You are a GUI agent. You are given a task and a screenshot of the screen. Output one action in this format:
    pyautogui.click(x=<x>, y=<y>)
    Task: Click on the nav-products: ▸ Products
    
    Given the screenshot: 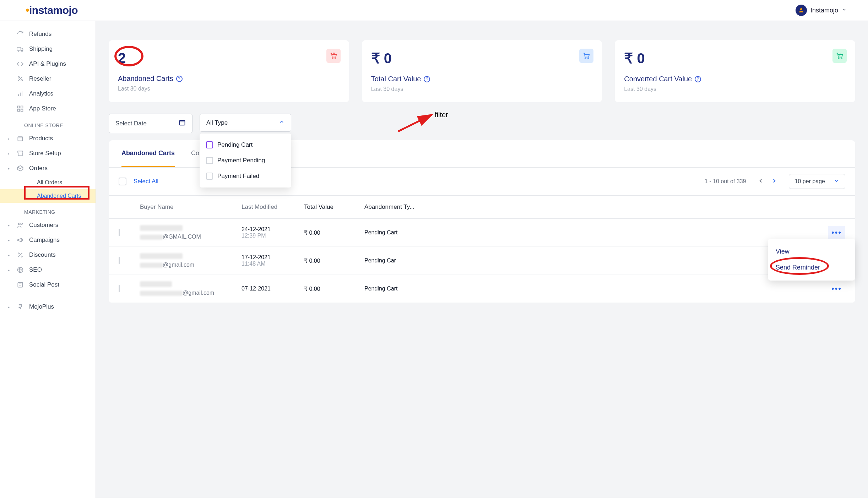 What is the action you would take?
    pyautogui.click(x=48, y=138)
    